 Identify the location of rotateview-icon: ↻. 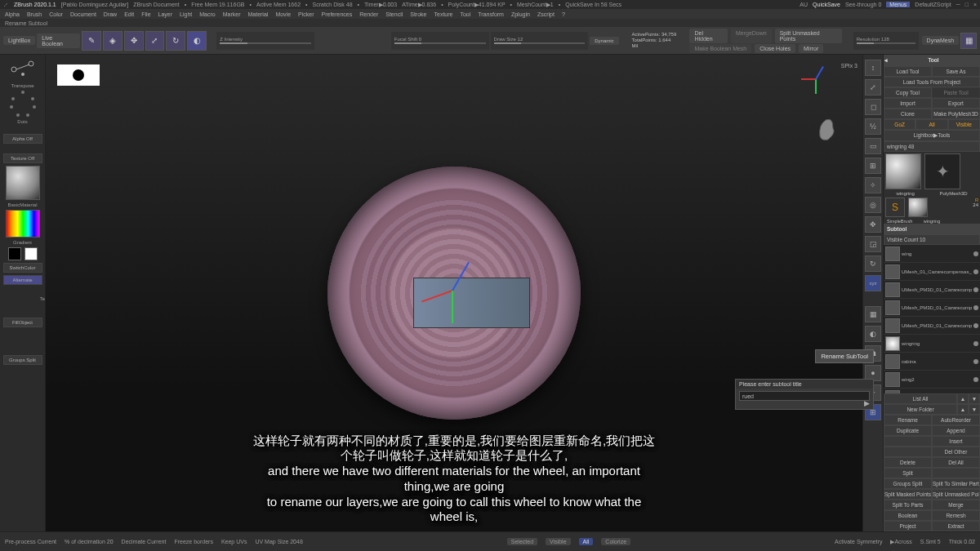
(873, 264).